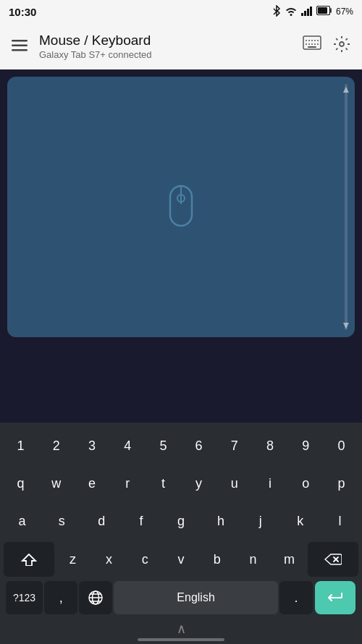 Image resolution: width=362 pixels, height=644 pixels. What do you see at coordinates (22, 12) in the screenshot?
I see `status-time: 10:30` at bounding box center [22, 12].